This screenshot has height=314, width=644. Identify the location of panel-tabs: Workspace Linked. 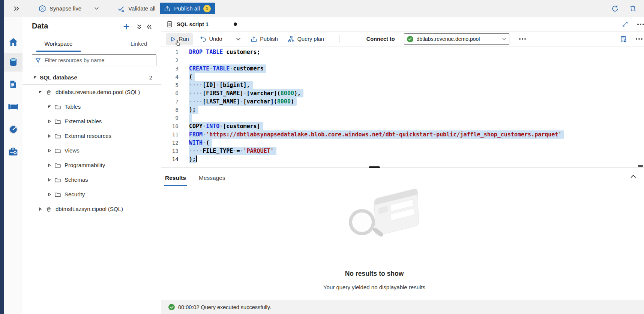
(92, 45).